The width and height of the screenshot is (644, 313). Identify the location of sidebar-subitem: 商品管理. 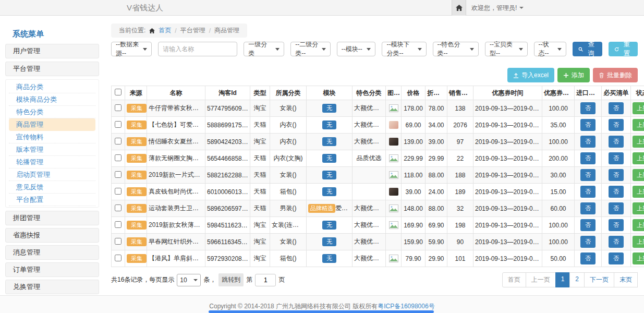
(52, 125).